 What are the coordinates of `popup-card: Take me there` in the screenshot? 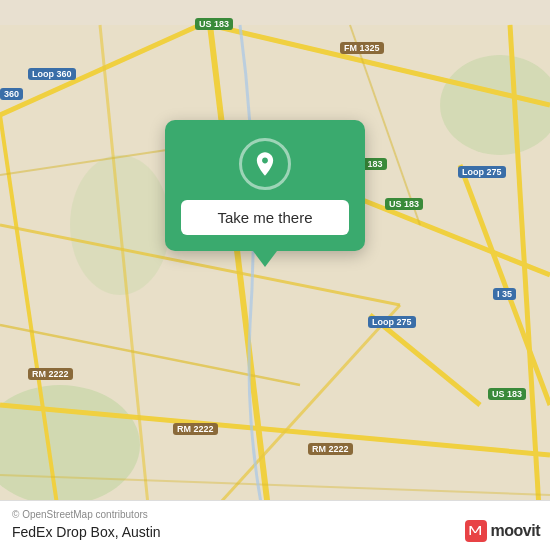 It's located at (265, 186).